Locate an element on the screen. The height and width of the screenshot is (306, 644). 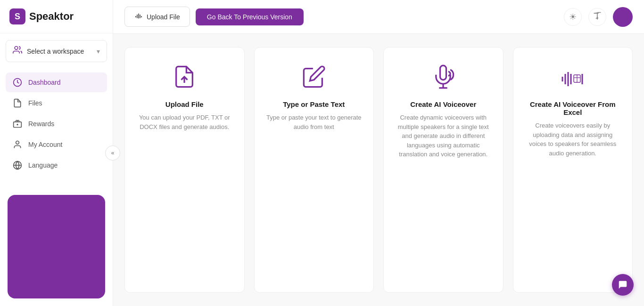
top-bar: Upload File Go Back To Previous Version … is located at coordinates (379, 17).